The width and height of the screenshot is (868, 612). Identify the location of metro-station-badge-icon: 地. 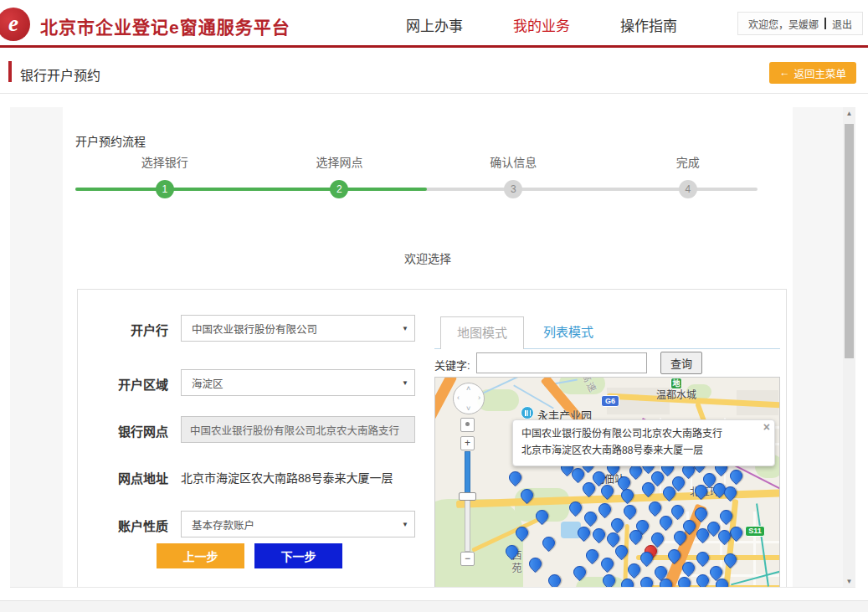
(676, 383).